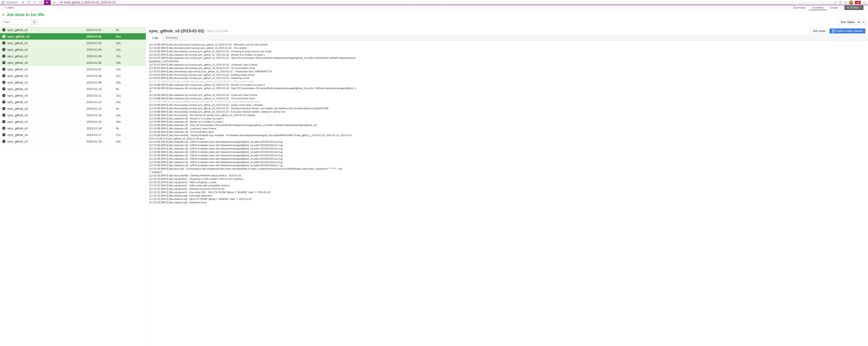  Describe the element at coordinates (73, 141) in the screenshot. I see `activity-row: ⟲sync_github_s32015-01-1815s` at that location.